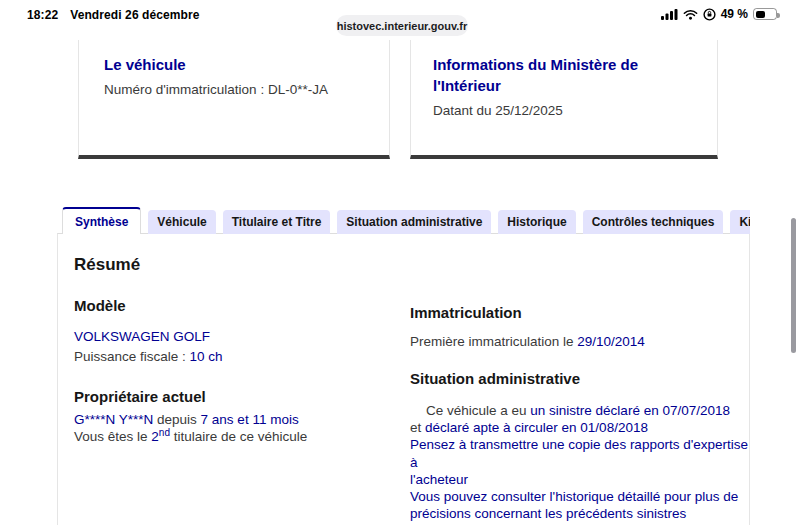 The height and width of the screenshot is (525, 800). What do you see at coordinates (564, 100) in the screenshot?
I see `ministry-card: Informations du Ministère de l'Intérieur…` at bounding box center [564, 100].